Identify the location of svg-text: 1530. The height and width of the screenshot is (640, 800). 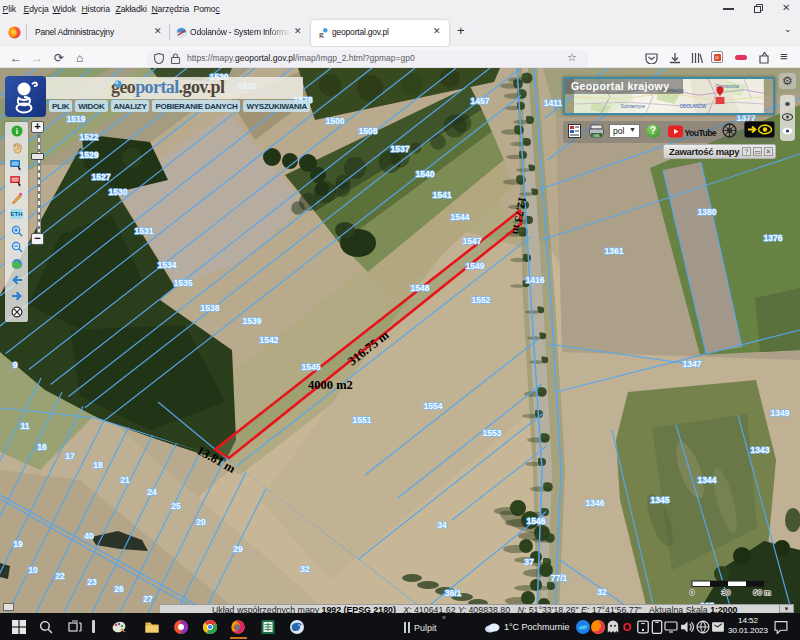
(118, 192).